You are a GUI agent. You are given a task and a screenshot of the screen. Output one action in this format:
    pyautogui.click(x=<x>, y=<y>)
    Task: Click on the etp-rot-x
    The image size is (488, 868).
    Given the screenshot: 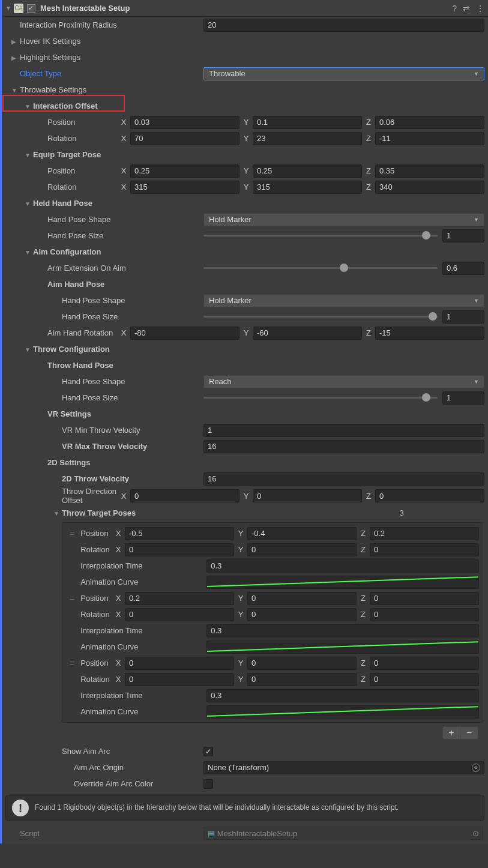 What is the action you would take?
    pyautogui.click(x=185, y=187)
    